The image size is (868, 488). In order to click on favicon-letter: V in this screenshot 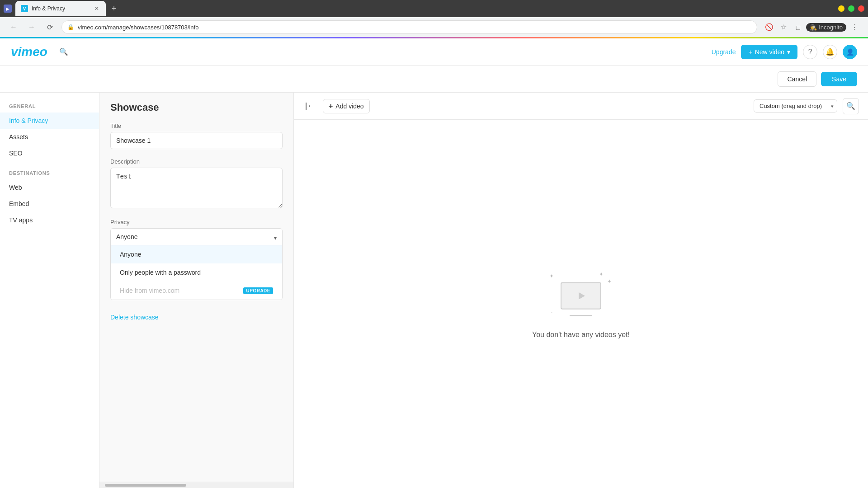, I will do `click(24, 9)`.